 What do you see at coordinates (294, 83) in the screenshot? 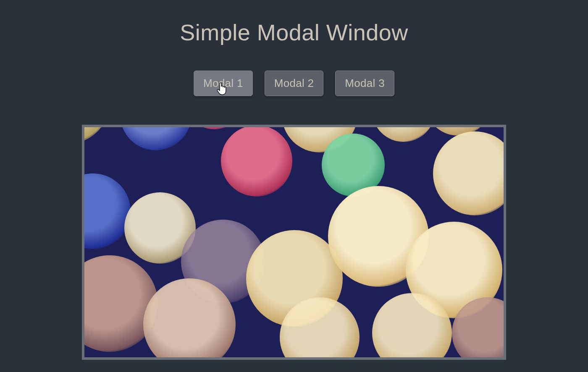
I see `button-row: Modal 1 Modal 2 Modal 3` at bounding box center [294, 83].